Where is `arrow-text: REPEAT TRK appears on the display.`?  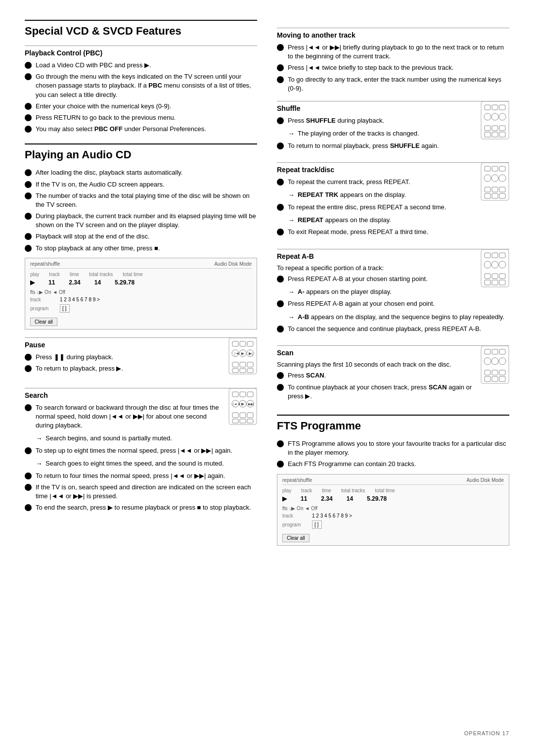 arrow-text: REPEAT TRK appears on the display. is located at coordinates (352, 195).